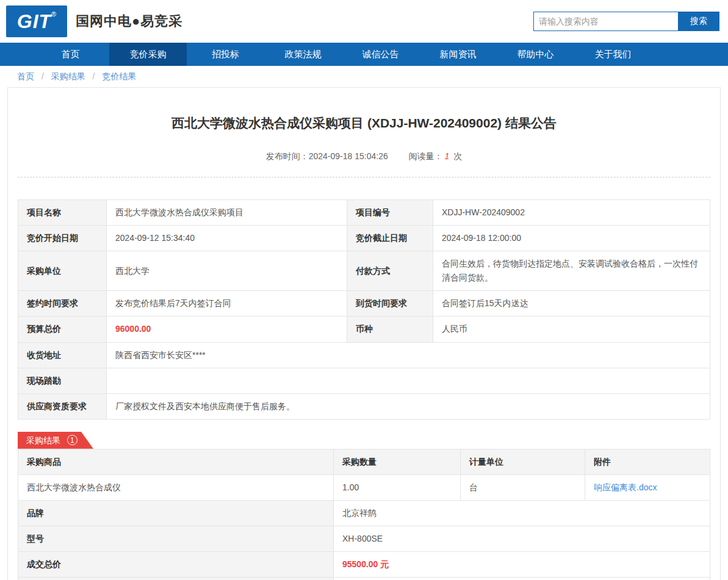  I want to click on field-label: 成交总价, so click(176, 565).